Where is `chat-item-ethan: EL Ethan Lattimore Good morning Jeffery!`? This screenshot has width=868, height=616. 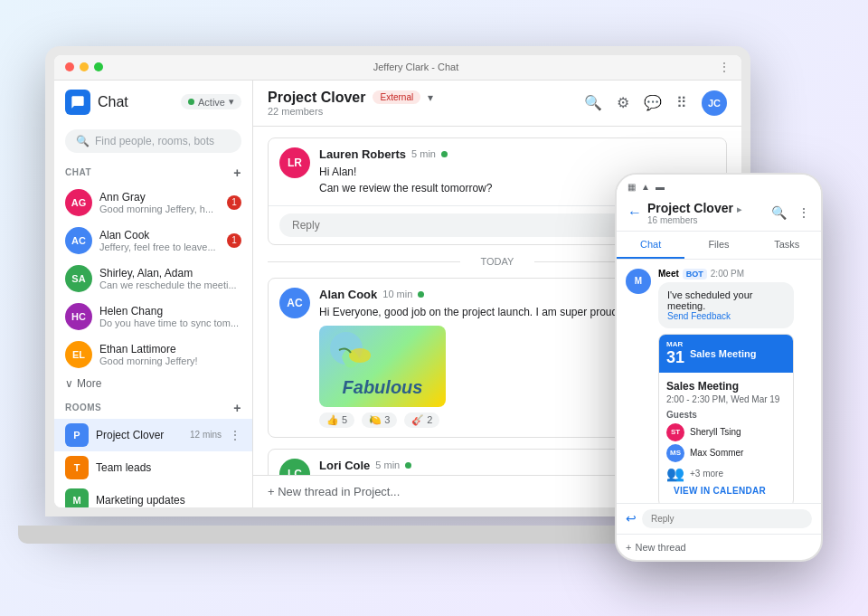
chat-item-ethan: EL Ethan Lattimore Good morning Jeffery! is located at coordinates (154, 355).